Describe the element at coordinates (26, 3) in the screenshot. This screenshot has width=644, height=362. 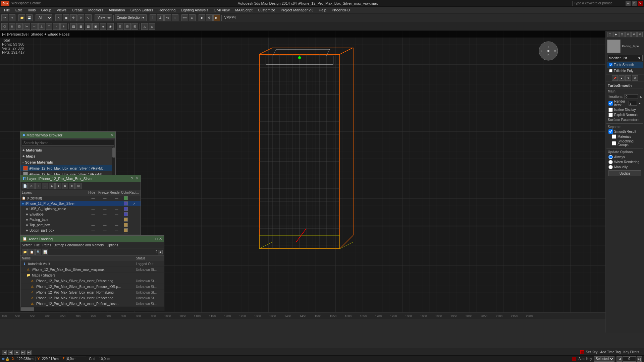
I see `workspace-dropdown: Workspace: Default` at that location.